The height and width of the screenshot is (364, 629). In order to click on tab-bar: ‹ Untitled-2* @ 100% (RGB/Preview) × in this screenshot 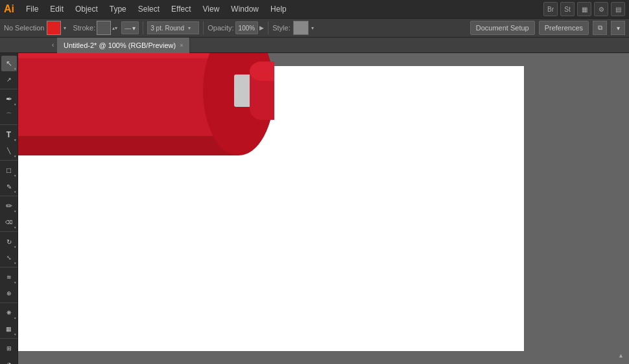, I will do `click(314, 45)`.